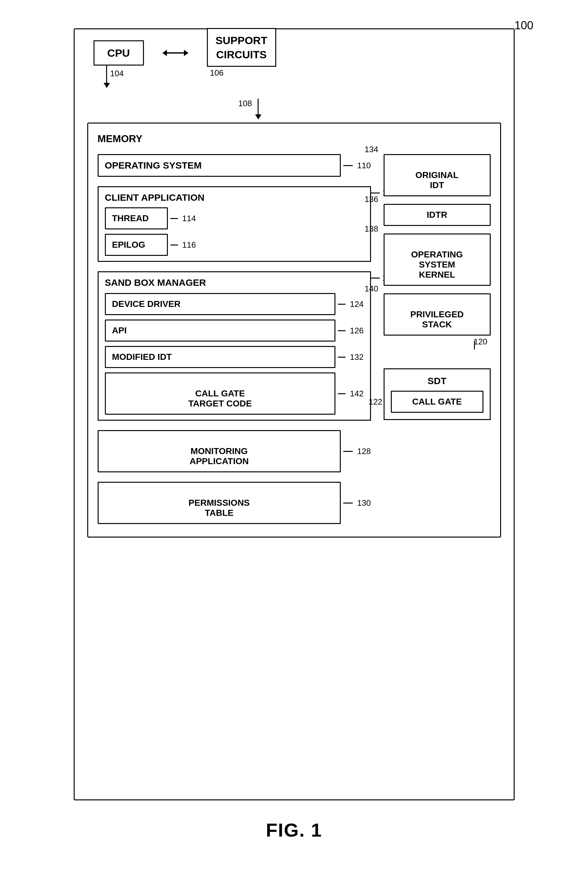 This screenshot has height=887, width=588. What do you see at coordinates (437, 401) in the screenshot?
I see `call-gate-label: CALL GATE` at bounding box center [437, 401].